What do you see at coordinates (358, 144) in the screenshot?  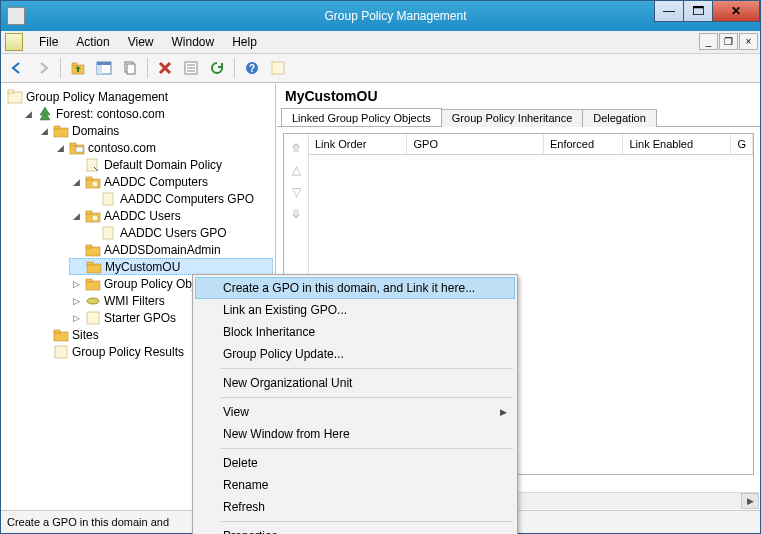 I see `col-link-order: Link Order` at bounding box center [358, 144].